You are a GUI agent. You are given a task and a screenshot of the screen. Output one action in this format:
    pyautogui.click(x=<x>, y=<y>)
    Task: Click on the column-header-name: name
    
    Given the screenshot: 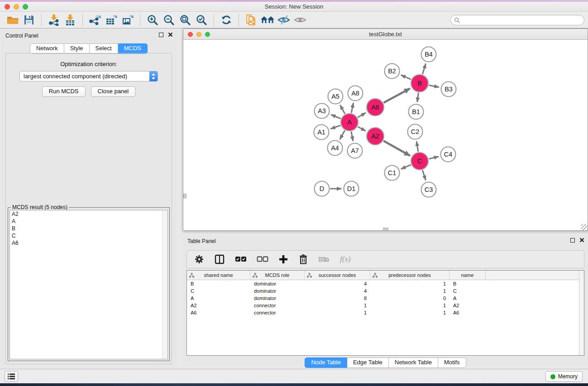 What is the action you would take?
    pyautogui.click(x=468, y=275)
    